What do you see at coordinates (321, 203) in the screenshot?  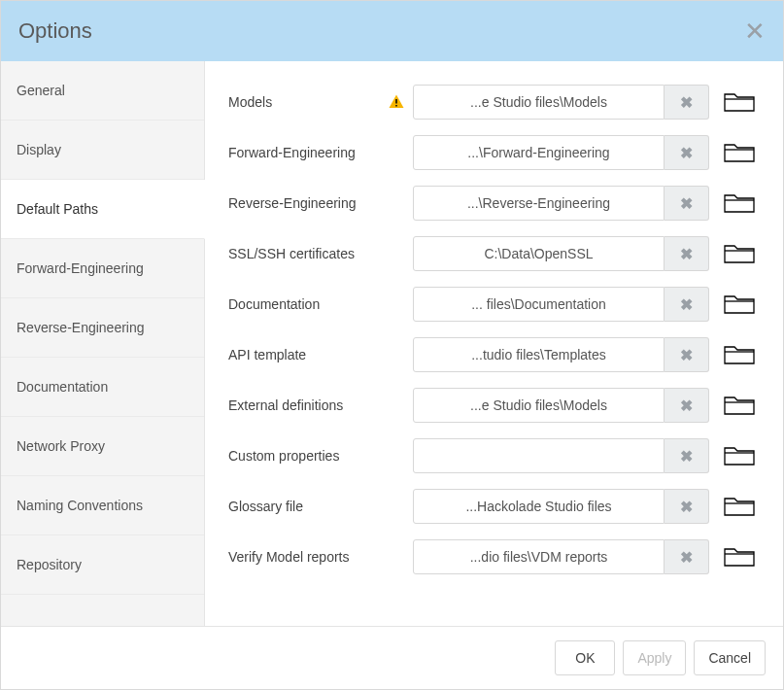 I see `row-label: Reverse-Engineering` at bounding box center [321, 203].